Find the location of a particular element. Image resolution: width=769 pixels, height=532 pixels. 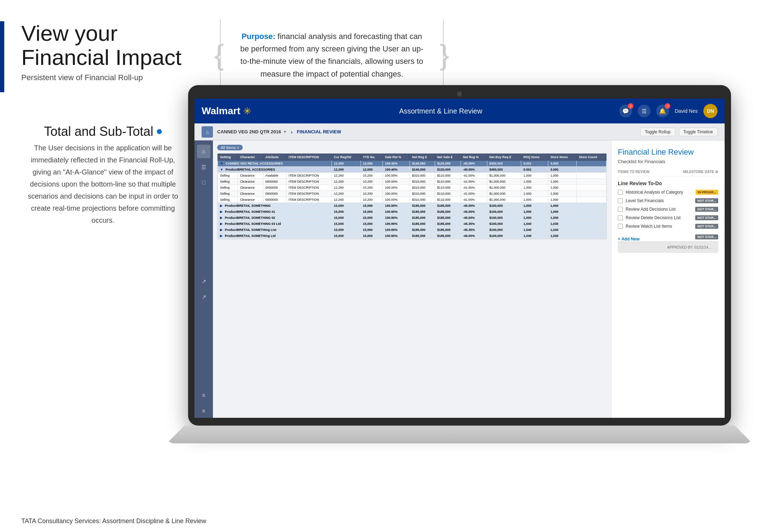

breadcrumb-dropdown-icon: ▼ is located at coordinates (285, 132).